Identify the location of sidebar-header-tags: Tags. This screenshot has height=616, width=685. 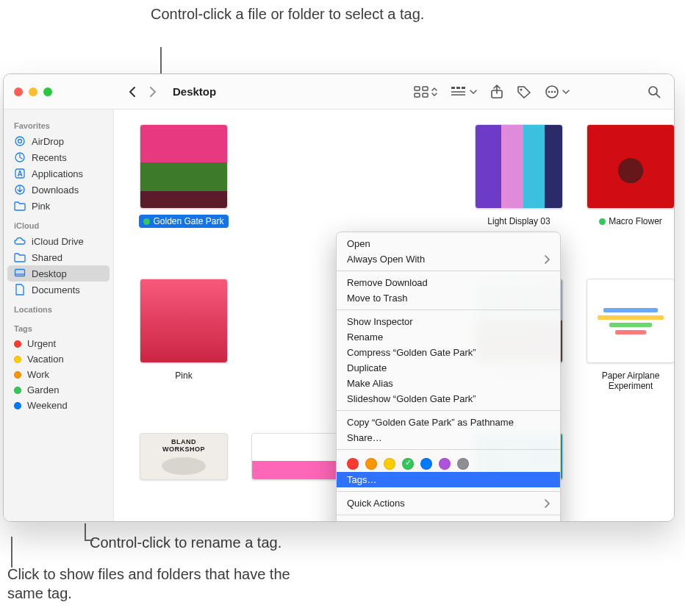
(59, 326).